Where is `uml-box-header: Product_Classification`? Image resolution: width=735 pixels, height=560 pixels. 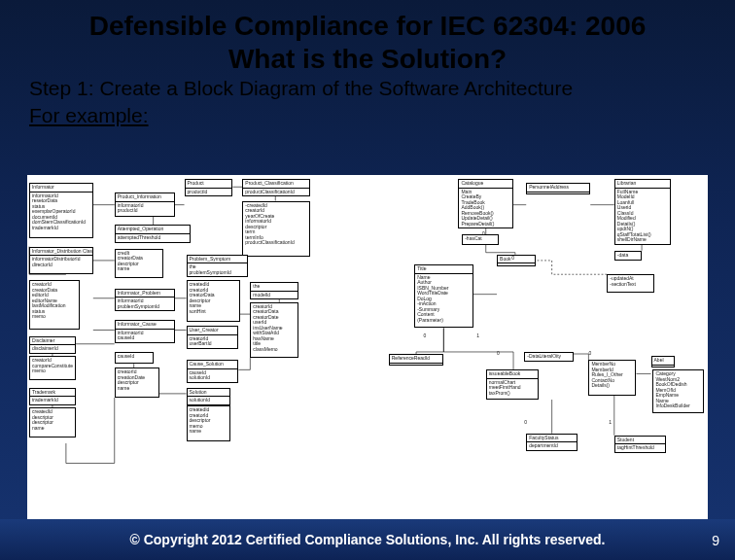 uml-box-header: Product_Classification is located at coordinates (276, 185).